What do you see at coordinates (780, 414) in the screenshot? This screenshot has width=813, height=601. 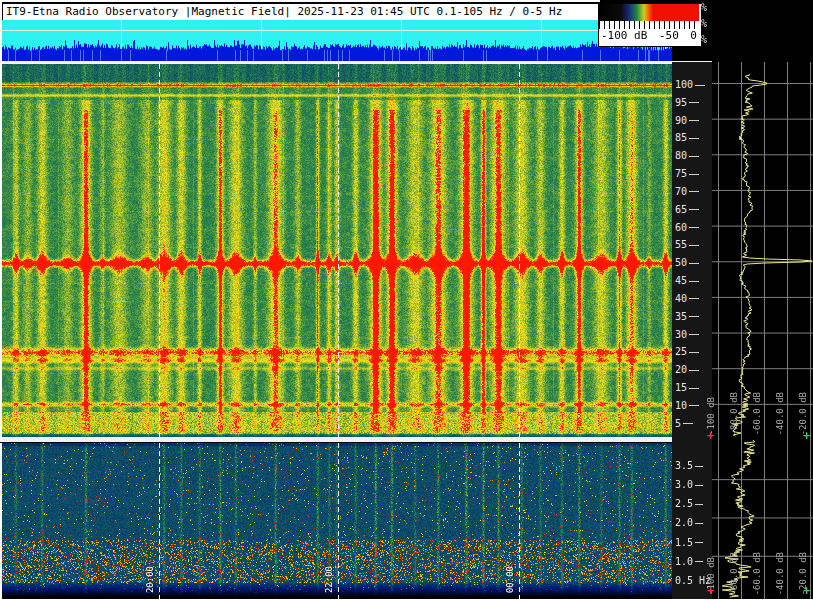 I see `spectrum-db-label-upper: -40.0 dB` at bounding box center [780, 414].